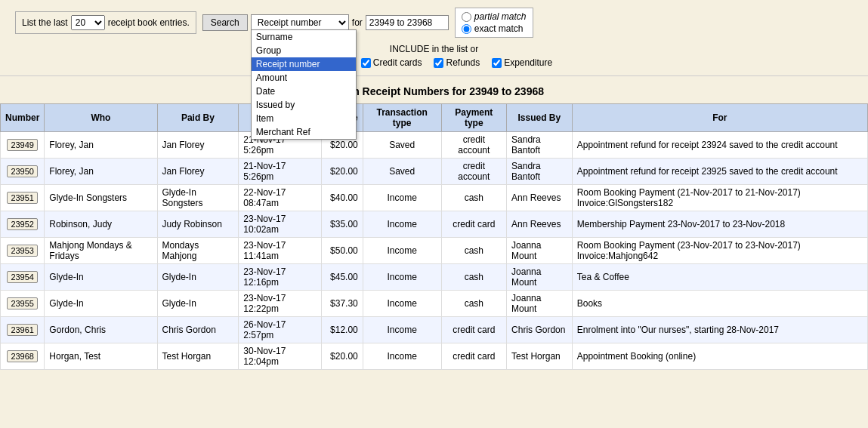  What do you see at coordinates (23, 198) in the screenshot?
I see `cell-number: 23951` at bounding box center [23, 198].